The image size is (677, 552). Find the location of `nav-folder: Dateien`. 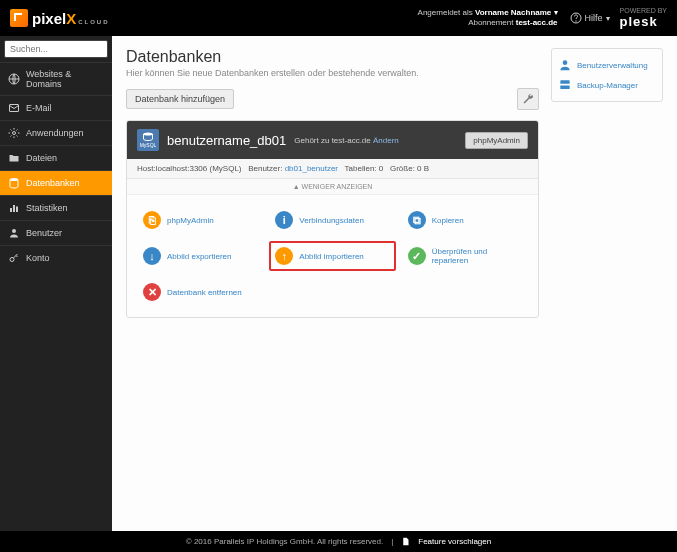

nav-folder: Dateien is located at coordinates (56, 158).